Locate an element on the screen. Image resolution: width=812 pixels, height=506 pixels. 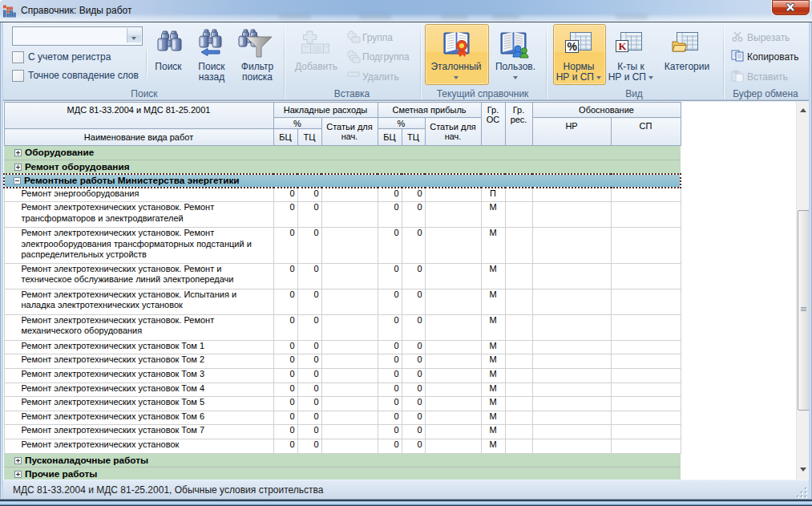
svg-text: K is located at coordinates (624, 47).